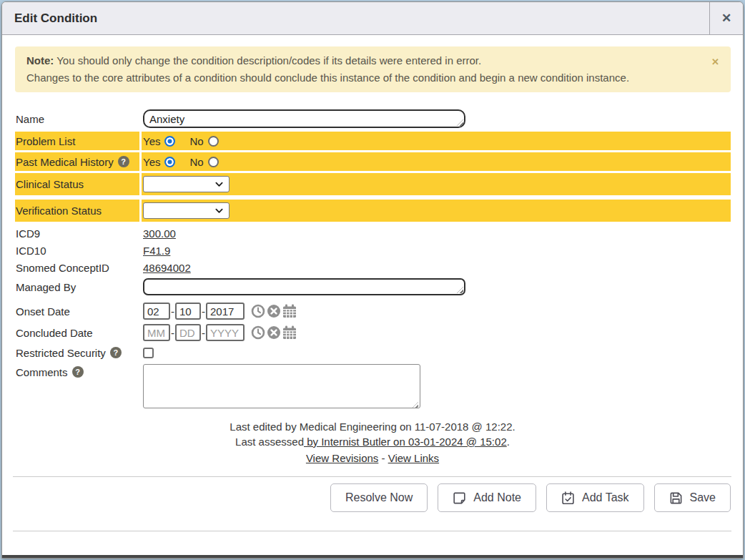 This screenshot has height=560, width=745. I want to click on concluded-date-row: Concluded Date - -, so click(373, 333).